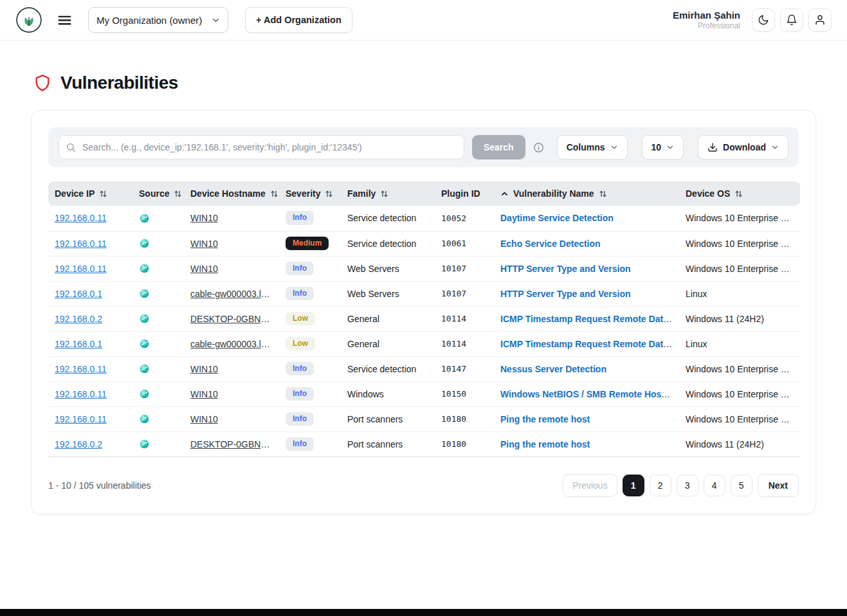  What do you see at coordinates (688, 485) in the screenshot?
I see `page-button-3: 3` at bounding box center [688, 485].